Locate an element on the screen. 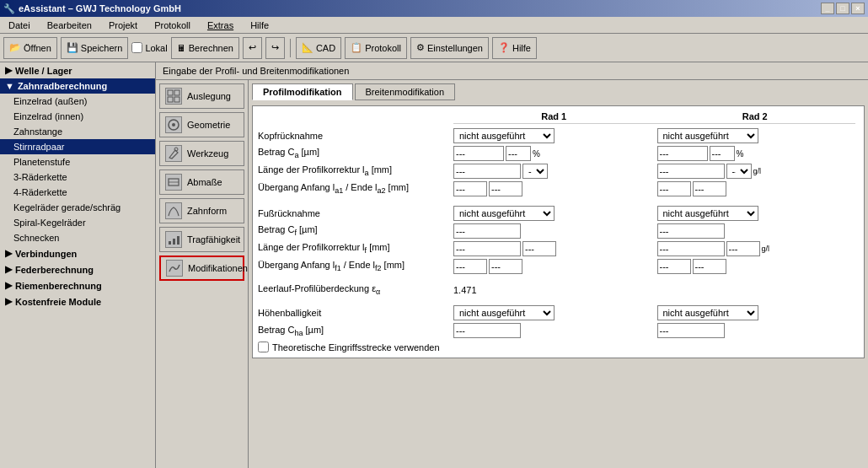 The image size is (868, 468). content-header: Eingabe der Profil- und Breitenmodifikat… is located at coordinates (512, 71).